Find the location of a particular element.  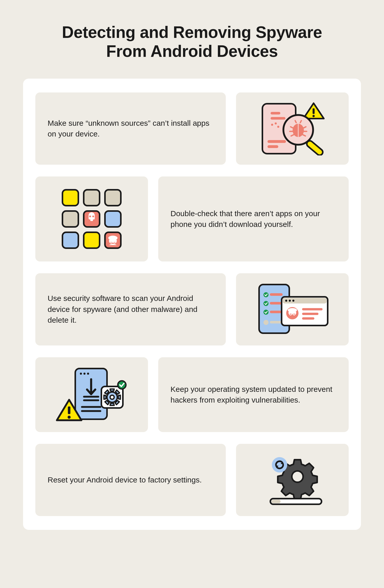

tip-3-illustration is located at coordinates (292, 309).